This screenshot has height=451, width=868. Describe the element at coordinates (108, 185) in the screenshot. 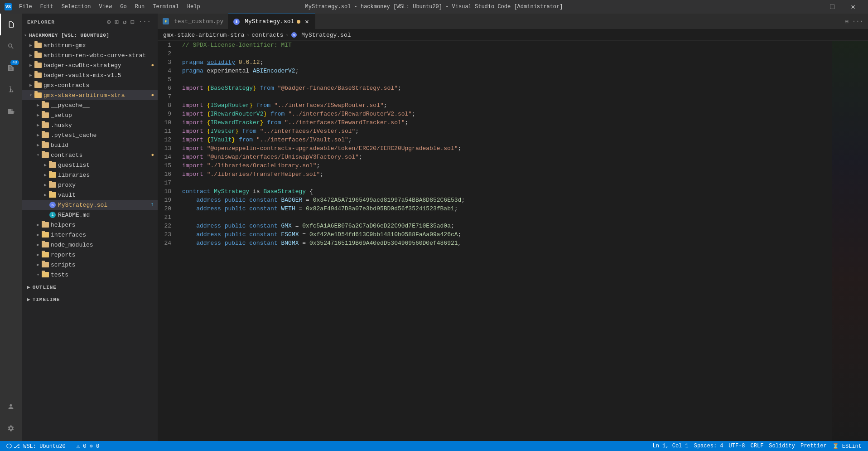

I see `folder-label: proxy` at that location.